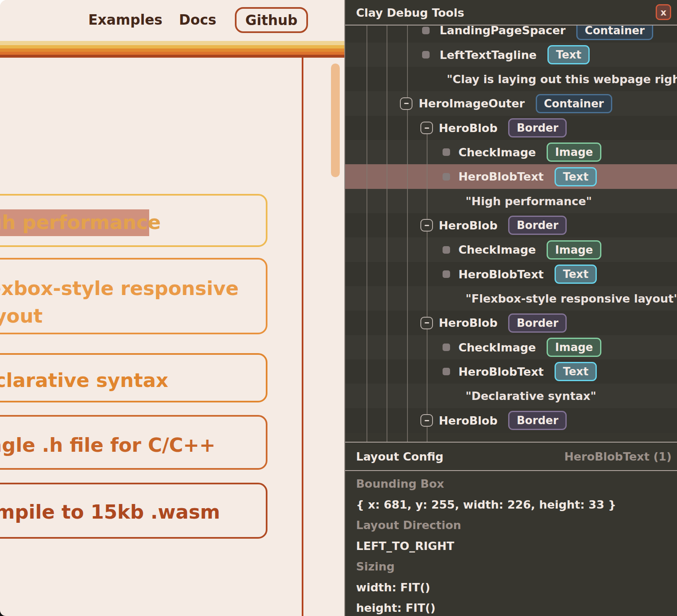 This screenshot has height=616, width=677. Describe the element at coordinates (134, 296) in the screenshot. I see `feature-card: lexbox-style responsive ayout` at that location.